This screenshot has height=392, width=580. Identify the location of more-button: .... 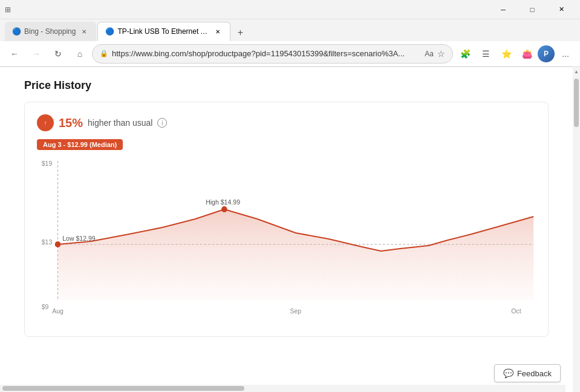
(565, 54).